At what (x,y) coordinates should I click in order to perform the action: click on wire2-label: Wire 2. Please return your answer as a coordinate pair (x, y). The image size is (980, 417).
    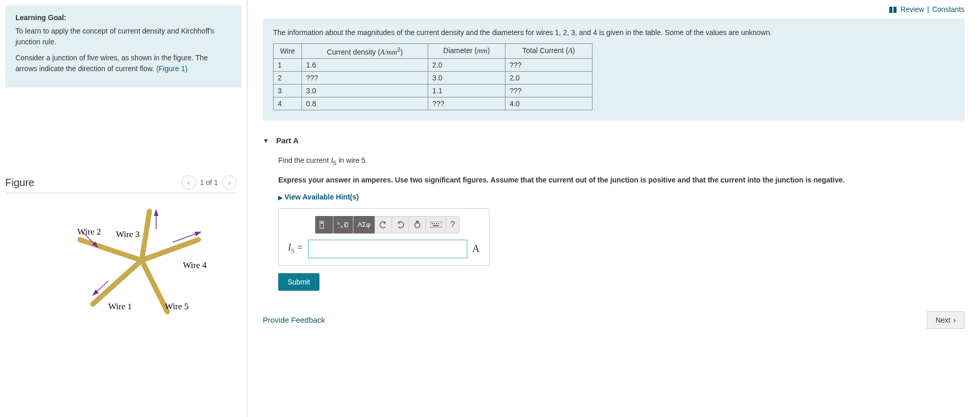
    Looking at the image, I should click on (89, 232).